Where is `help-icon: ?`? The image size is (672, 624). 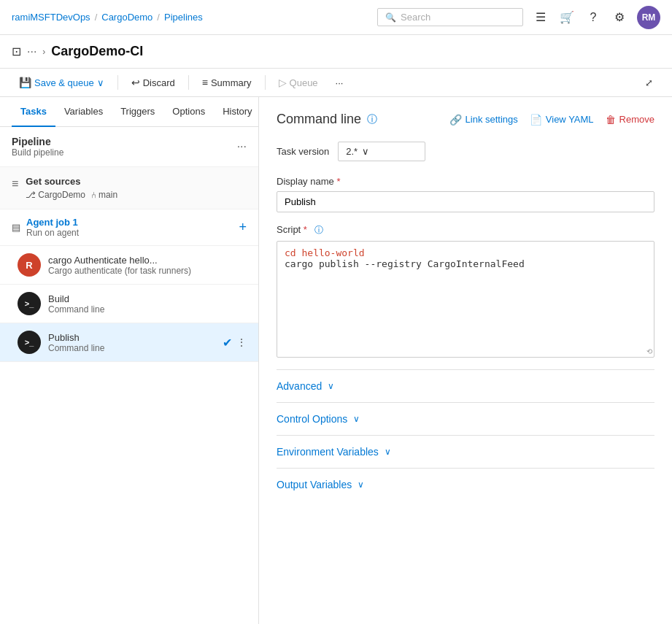 help-icon: ? is located at coordinates (593, 18).